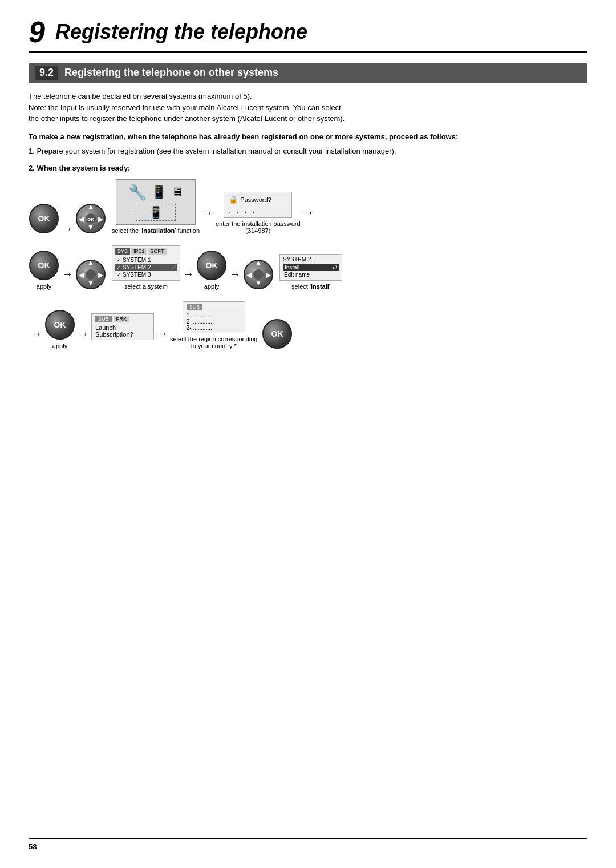  What do you see at coordinates (195, 307) in the screenshot?
I see `region-tab: SUB` at bounding box center [195, 307].